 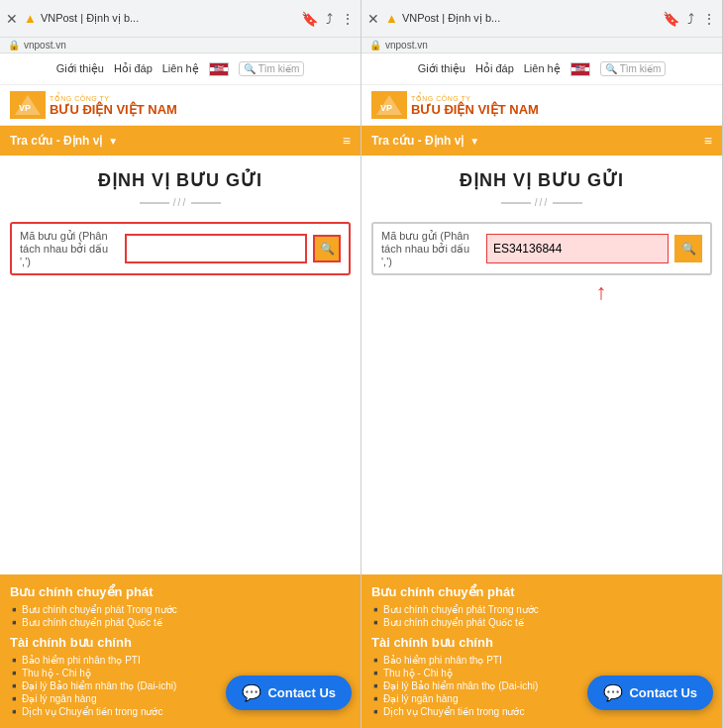 I want to click on footer-item-2-right: Bưu chính chuyển phát Quốc tế, so click(x=542, y=622).